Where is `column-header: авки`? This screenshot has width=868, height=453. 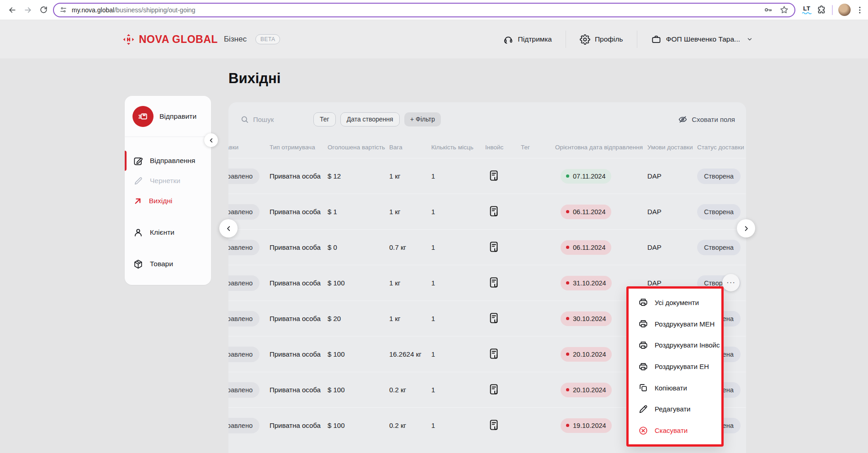 column-header: авки is located at coordinates (248, 147).